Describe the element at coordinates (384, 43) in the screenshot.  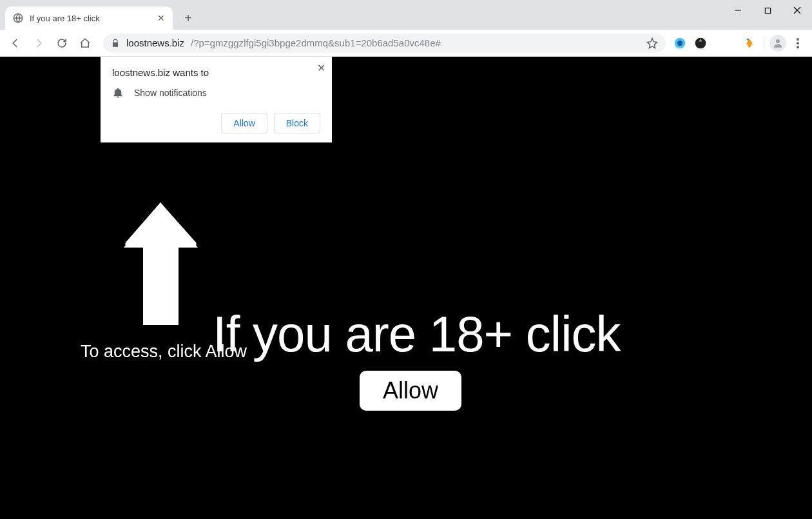
I see `address-bar: loostnews.biz/?p=gmzggzlfgi5gi3bpge2dmmq…` at that location.